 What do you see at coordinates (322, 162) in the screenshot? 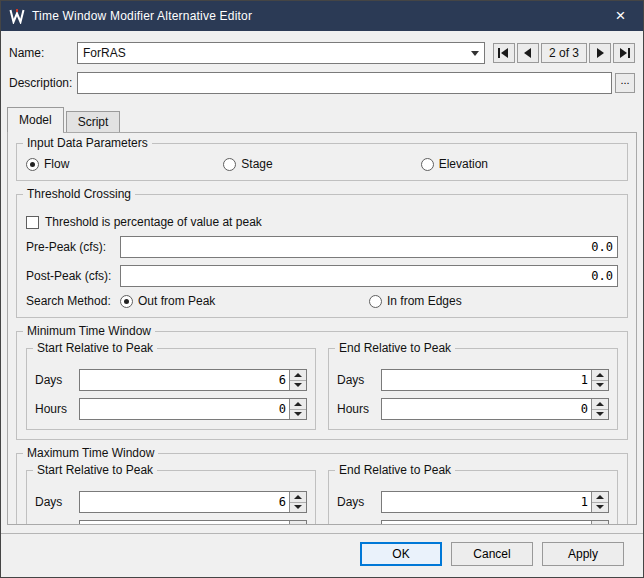
I see `input-data-parameters-group: Input Data Parameters Flow Stage Elevati…` at bounding box center [322, 162].